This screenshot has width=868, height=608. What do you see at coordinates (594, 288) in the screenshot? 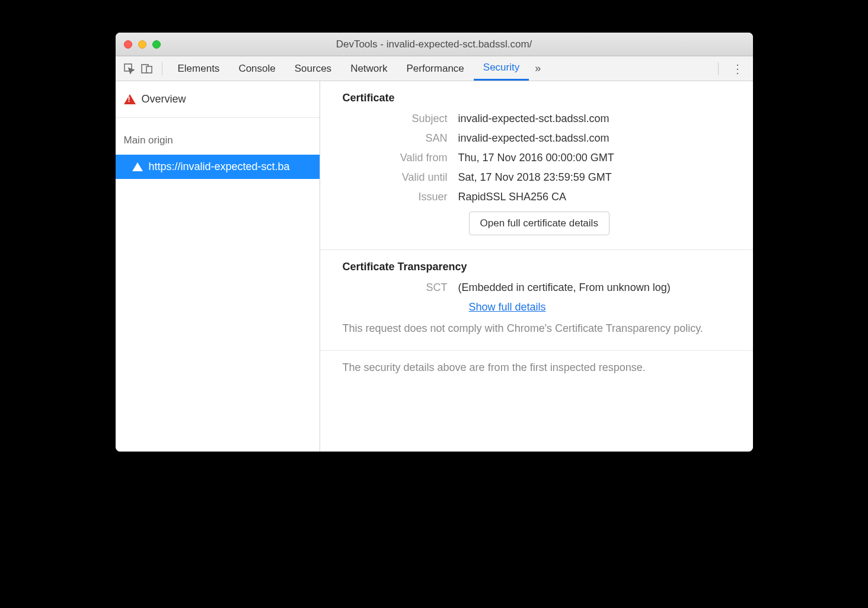
I see `sct-value: (Embedded in certificate, From unknown l…` at bounding box center [594, 288].